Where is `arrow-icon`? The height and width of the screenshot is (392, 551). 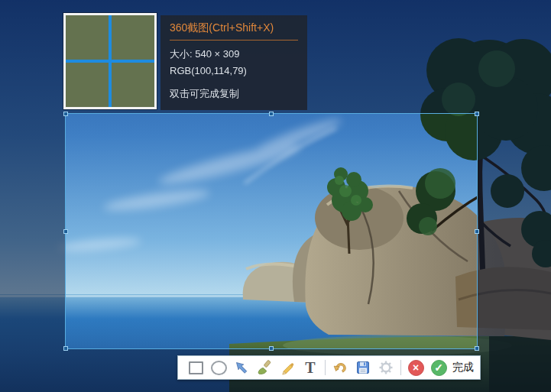
arrow-icon is located at coordinates (241, 368).